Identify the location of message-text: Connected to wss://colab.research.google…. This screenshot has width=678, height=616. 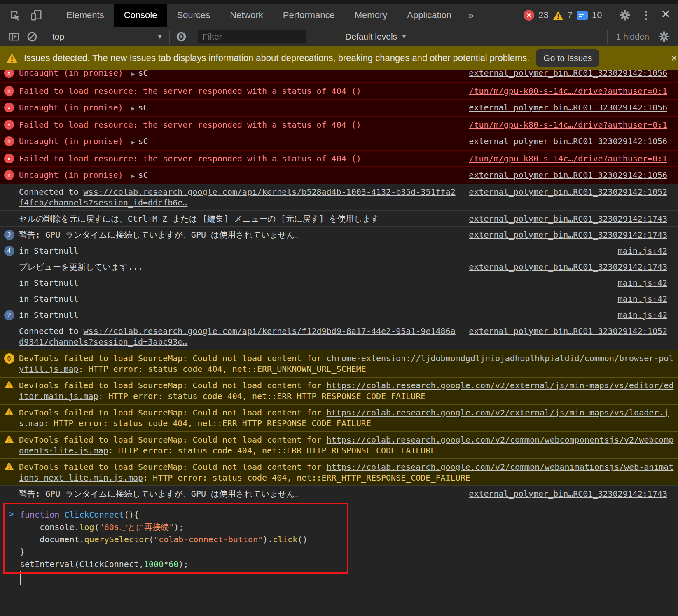
(238, 336).